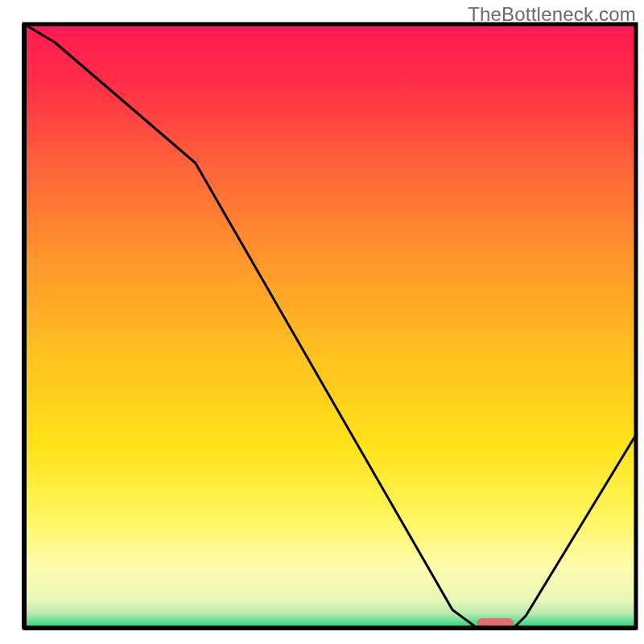 The width and height of the screenshot is (644, 644). I want to click on watermark-text: TheBottleneck.com, so click(552, 14).